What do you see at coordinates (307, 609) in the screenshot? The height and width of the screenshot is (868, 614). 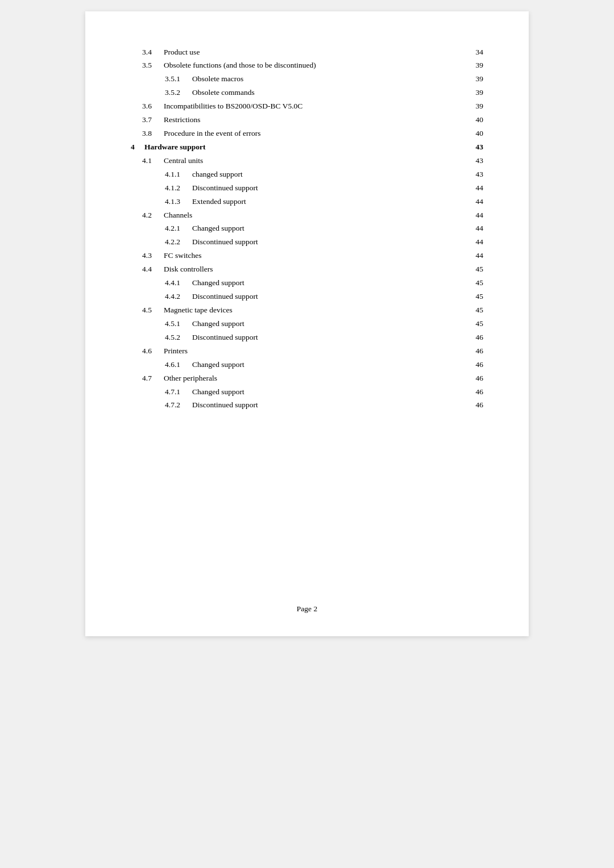 I see `page-number: Page 2` at bounding box center [307, 609].